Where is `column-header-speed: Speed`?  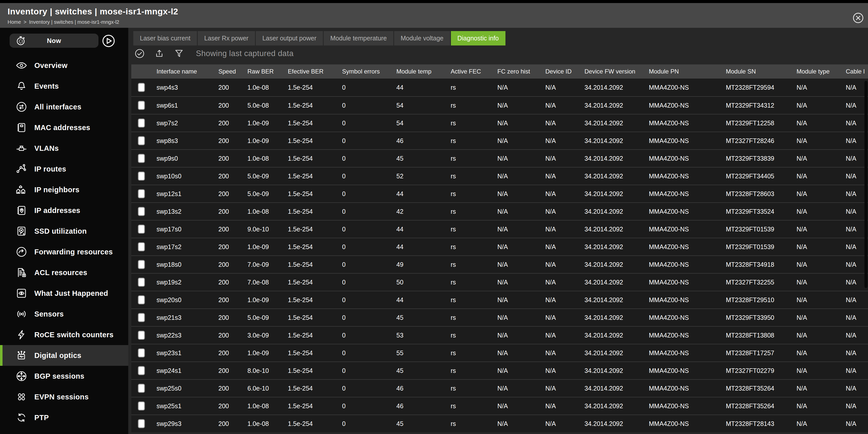
column-header-speed: Speed is located at coordinates (228, 71).